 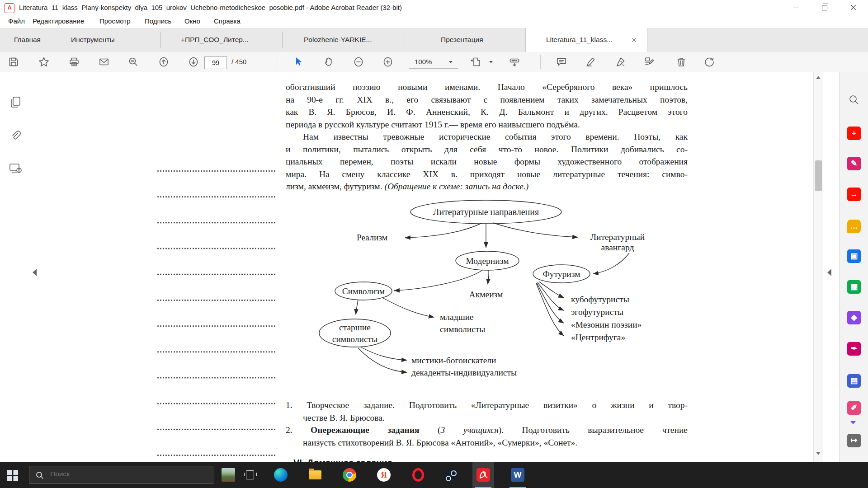 I want to click on taskbar-task-view, so click(x=250, y=475).